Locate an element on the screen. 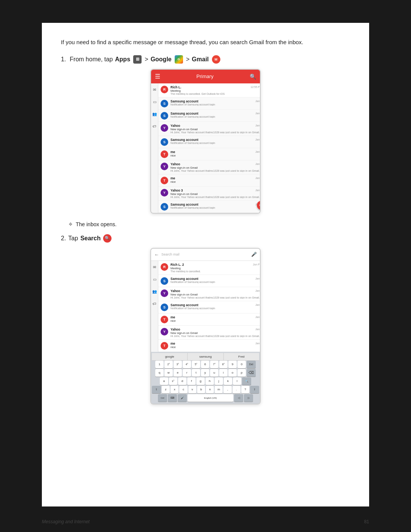 The height and width of the screenshot is (532, 411). key-x: x is located at coordinates (174, 390).